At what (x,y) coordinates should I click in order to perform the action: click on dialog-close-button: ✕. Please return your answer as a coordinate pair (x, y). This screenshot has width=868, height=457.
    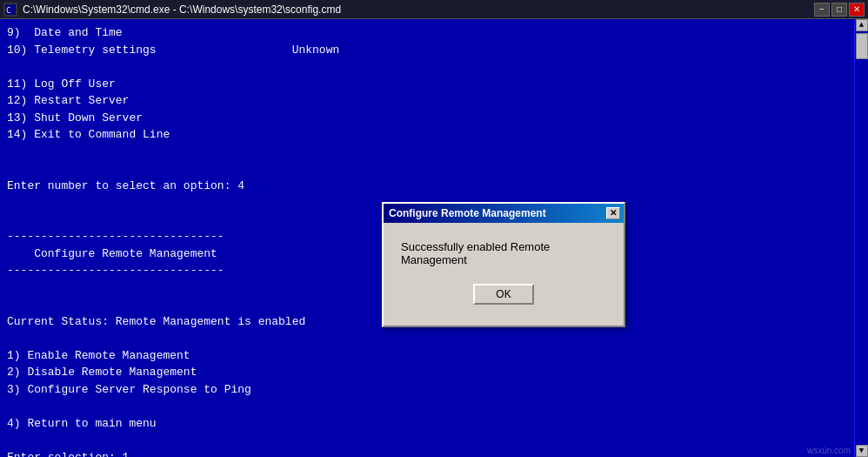
    Looking at the image, I should click on (613, 213).